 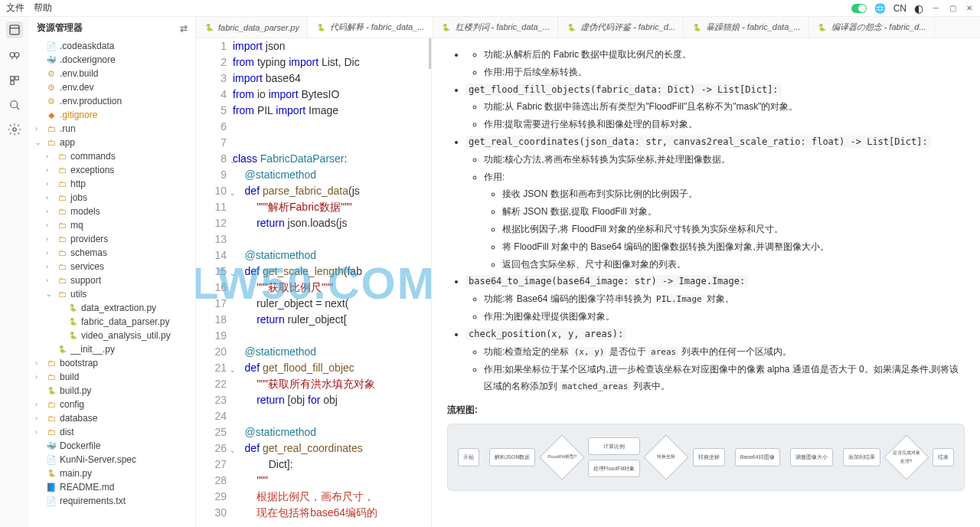 I want to click on editor-tab: 🐍虚伪代码评鉴 - fabric_d..., so click(x=621, y=28).